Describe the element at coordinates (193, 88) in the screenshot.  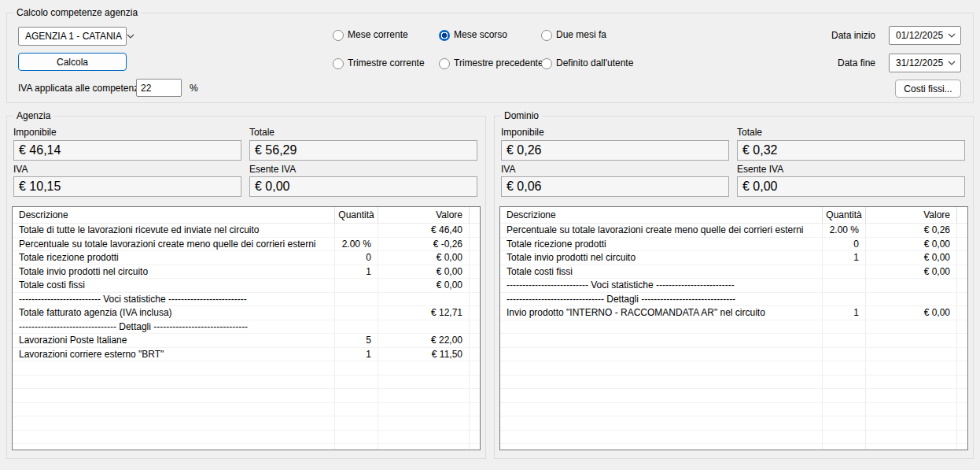
I see `iva-percent-label: %` at that location.